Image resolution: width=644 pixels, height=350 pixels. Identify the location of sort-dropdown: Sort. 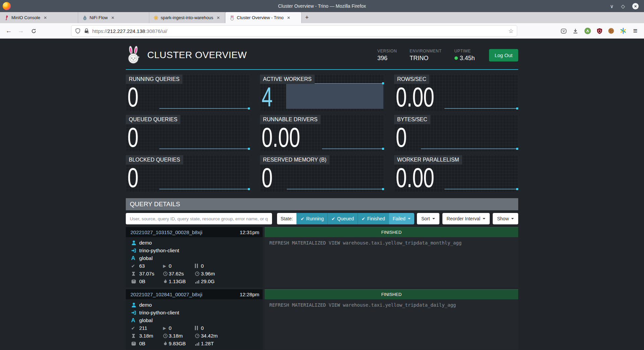
(428, 219).